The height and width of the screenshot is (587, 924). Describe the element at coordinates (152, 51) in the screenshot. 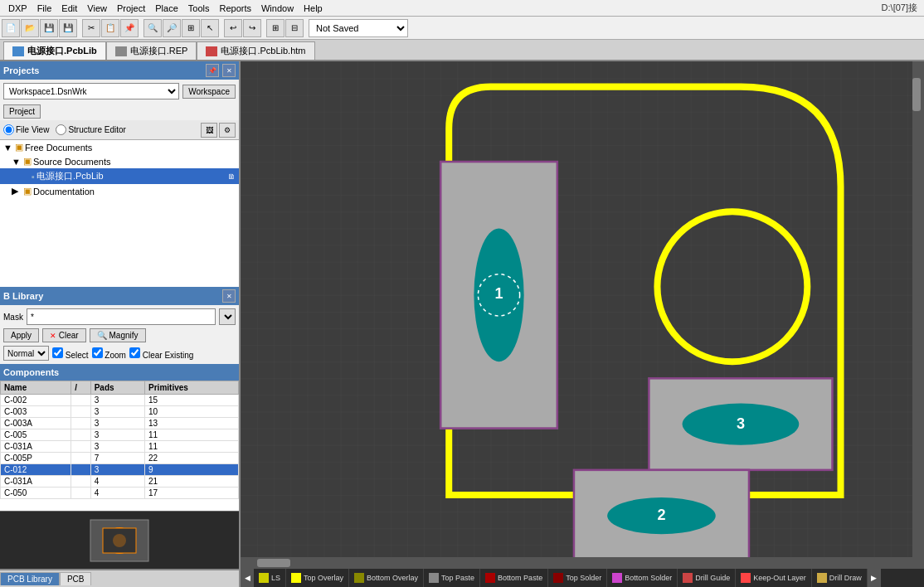

I see `tab-rep: 电源接口.REP` at that location.